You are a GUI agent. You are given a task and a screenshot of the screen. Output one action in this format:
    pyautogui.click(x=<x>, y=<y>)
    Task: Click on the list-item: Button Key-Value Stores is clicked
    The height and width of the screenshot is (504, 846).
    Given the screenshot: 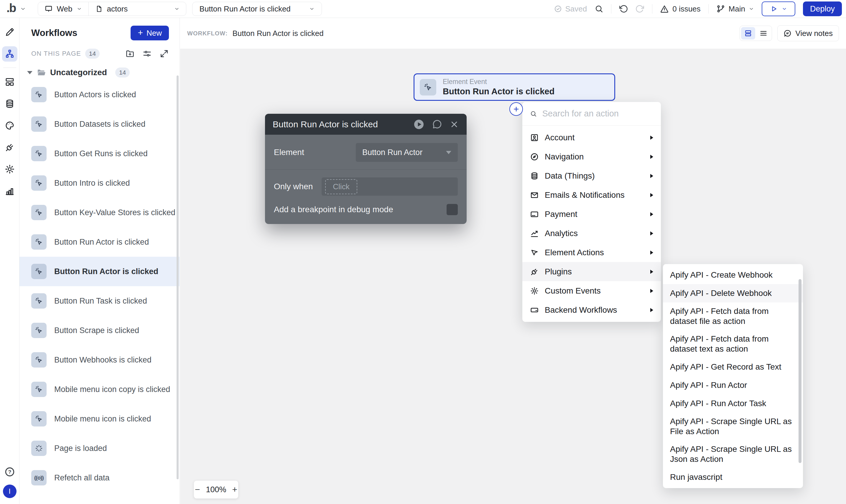 What is the action you would take?
    pyautogui.click(x=100, y=213)
    